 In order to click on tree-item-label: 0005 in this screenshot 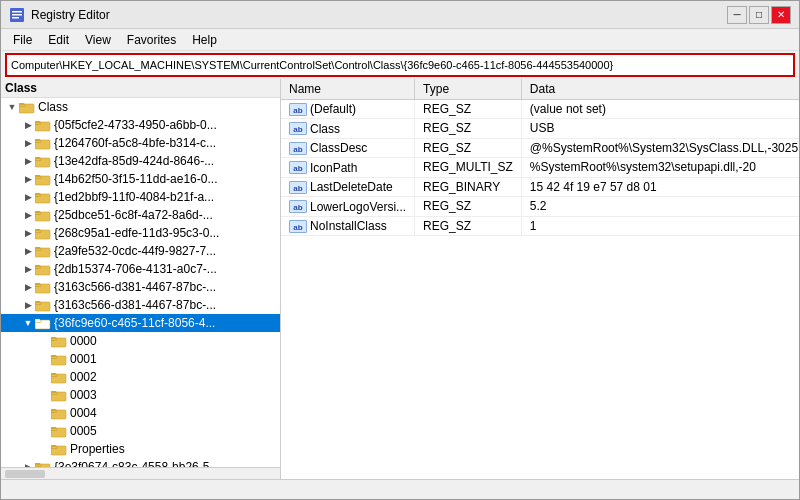, I will do `click(84, 431)`.